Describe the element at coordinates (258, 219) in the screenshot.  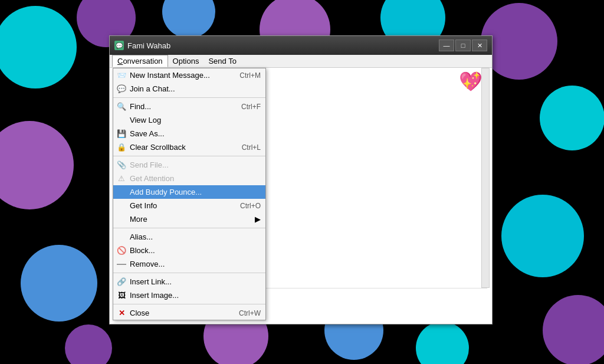
I see `more-arrow-icon: ▶` at that location.